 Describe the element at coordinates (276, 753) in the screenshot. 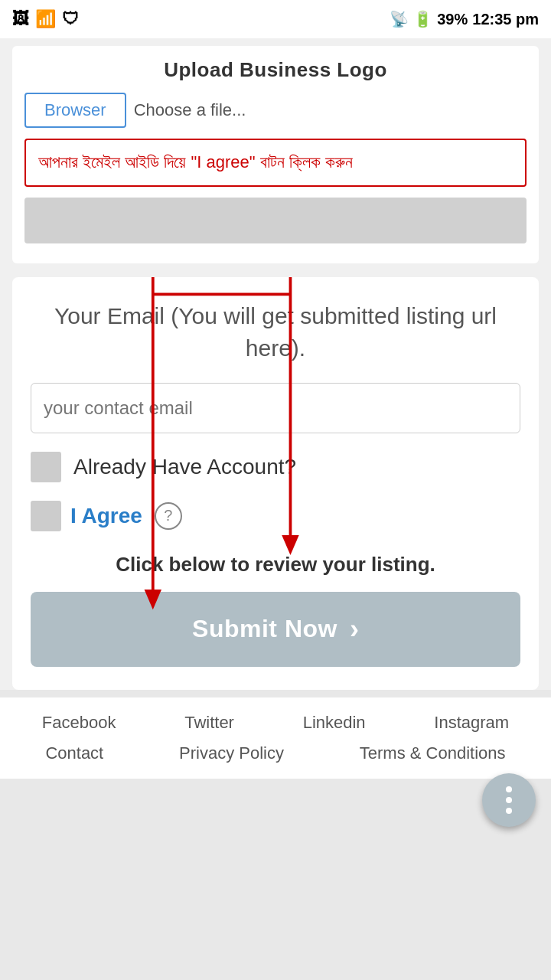

I see `footer-row-2: Contact Privacy Policy Terms & Condition…` at that location.